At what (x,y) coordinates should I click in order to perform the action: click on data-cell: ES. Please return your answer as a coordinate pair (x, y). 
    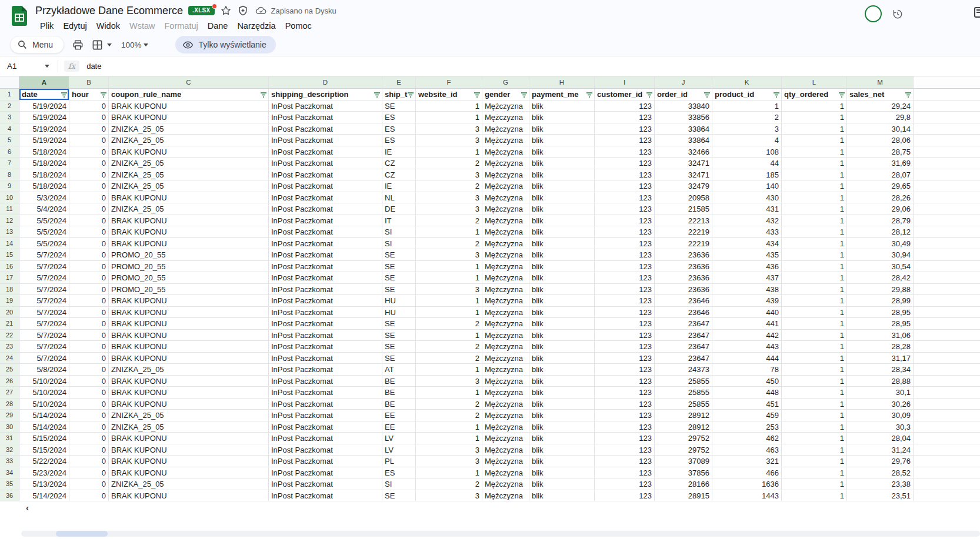
    Looking at the image, I should click on (399, 129).